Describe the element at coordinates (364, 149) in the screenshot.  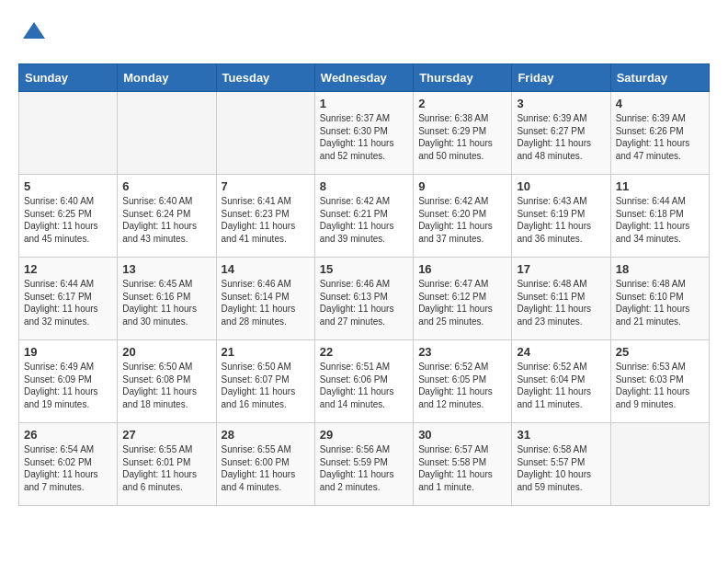
I see `cell-content-line: Daylight: 11 hours and 52 minutes.` at that location.